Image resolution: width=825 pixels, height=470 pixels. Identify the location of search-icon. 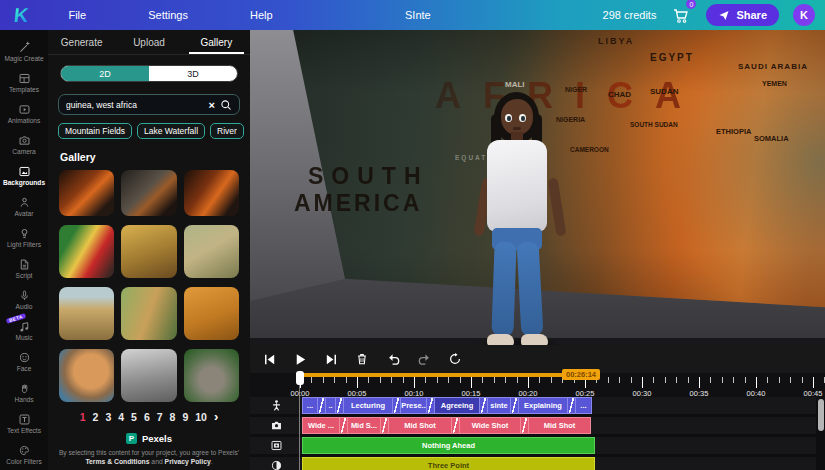
(226, 105).